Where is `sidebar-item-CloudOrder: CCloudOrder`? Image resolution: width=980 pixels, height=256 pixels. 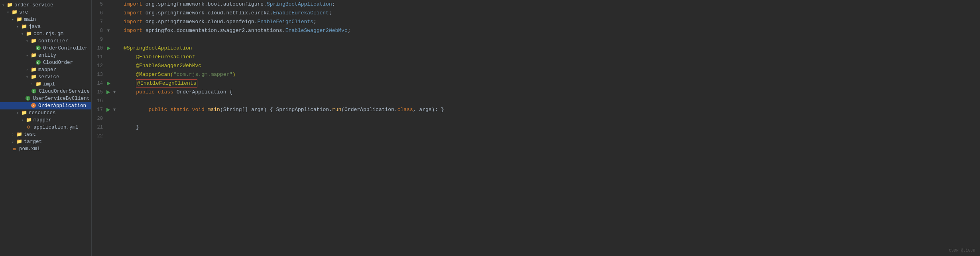
sidebar-item-CloudOrder: CCloudOrder is located at coordinates (45, 63).